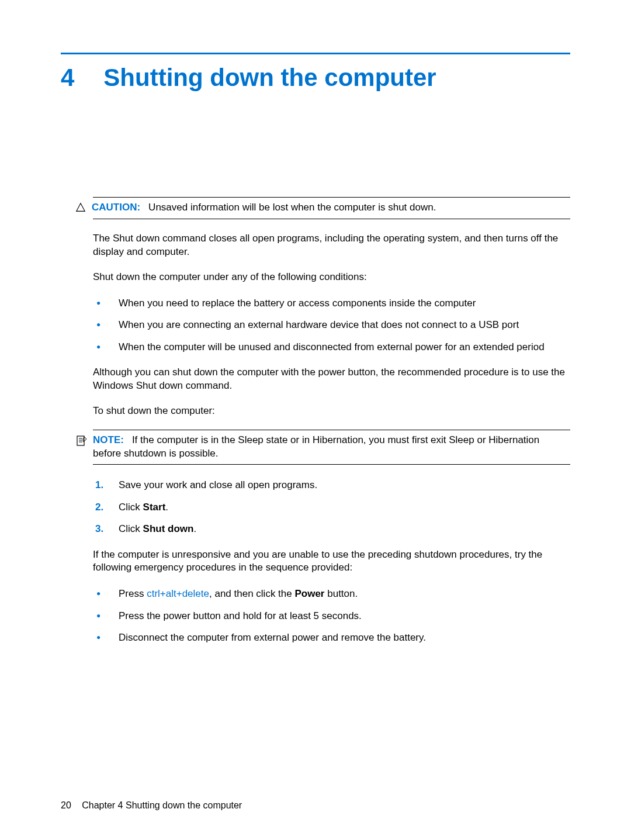 The width and height of the screenshot is (631, 840). What do you see at coordinates (218, 485) in the screenshot?
I see `step-text: Save your work and close all open progra…` at bounding box center [218, 485].